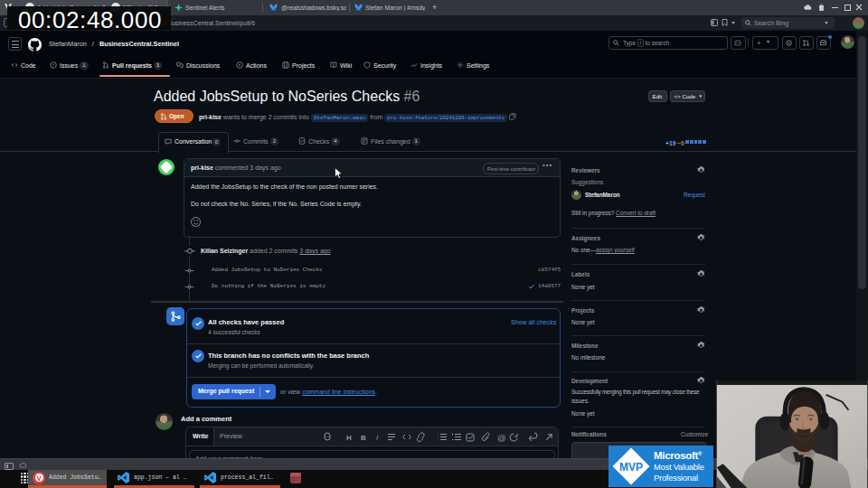 Image resolution: width=868 pixels, height=488 pixels. What do you see at coordinates (363, 437) in the screenshot?
I see `svg-text: B` at bounding box center [363, 437].